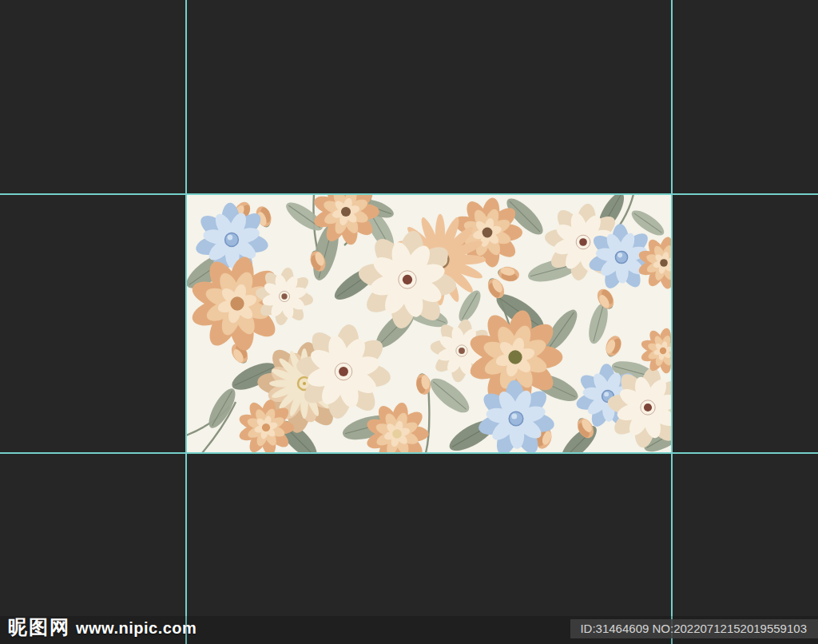 The height and width of the screenshot is (644, 818). What do you see at coordinates (39, 627) in the screenshot?
I see `watermark-site-name: 昵图网` at bounding box center [39, 627].